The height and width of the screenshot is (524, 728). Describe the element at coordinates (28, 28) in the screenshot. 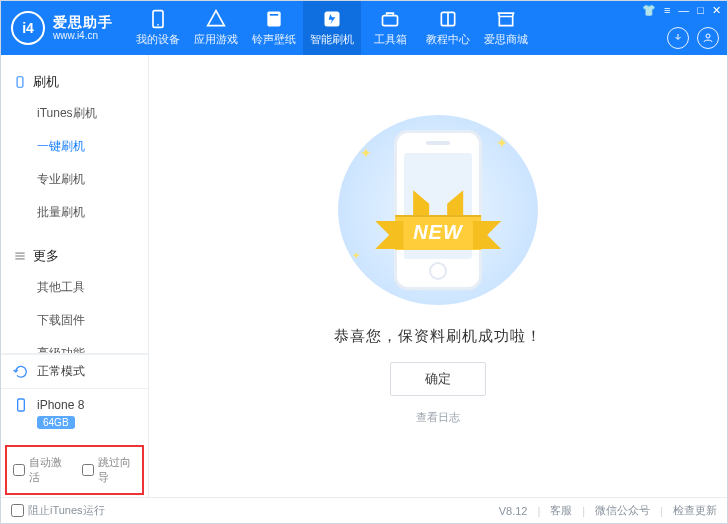

I see `brand-logo-icon: i4` at that location.